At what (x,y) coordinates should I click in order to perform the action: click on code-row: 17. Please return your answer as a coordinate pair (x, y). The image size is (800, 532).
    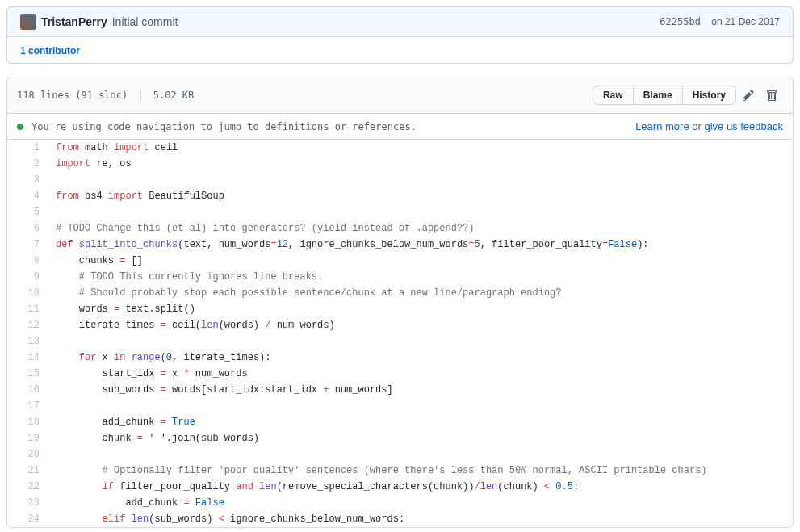
    Looking at the image, I should click on (400, 406).